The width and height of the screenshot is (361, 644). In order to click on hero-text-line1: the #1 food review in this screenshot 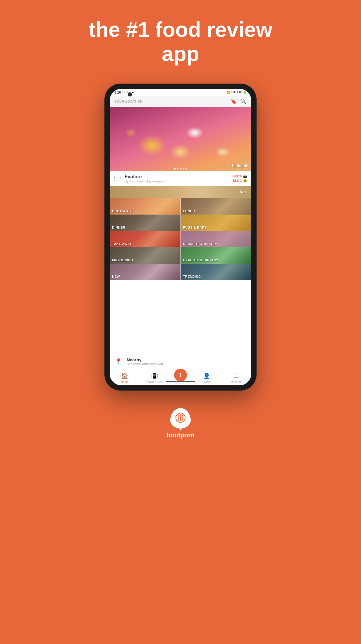, I will do `click(180, 30)`.